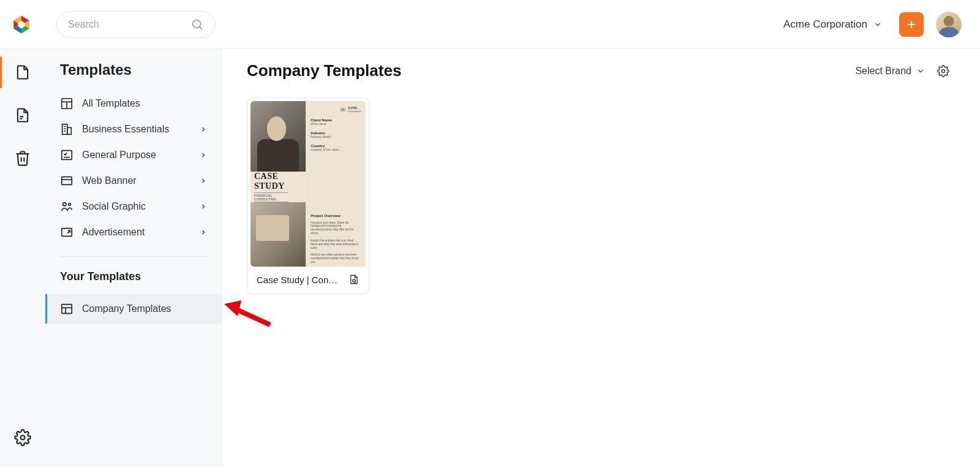 This screenshot has width=980, height=467. What do you see at coordinates (197, 25) in the screenshot?
I see `search-icon` at bounding box center [197, 25].